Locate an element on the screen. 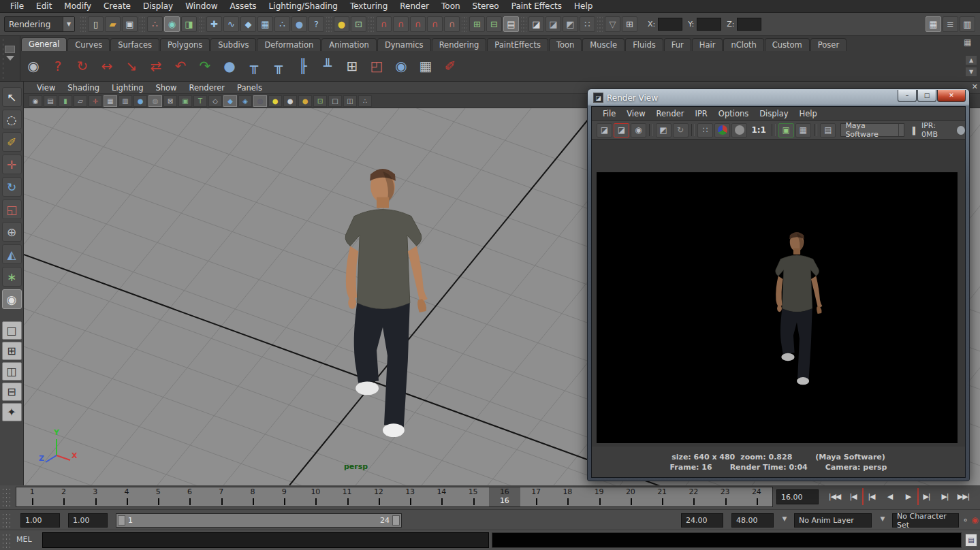 The image size is (980, 550). mask-curves-icon: ∿ is located at coordinates (232, 25).